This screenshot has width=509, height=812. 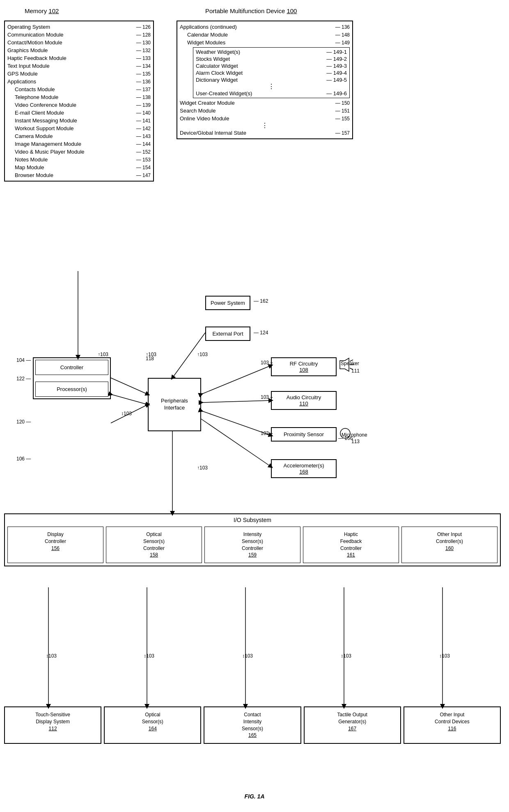 What do you see at coordinates (79, 43) in the screenshot?
I see `memory-item-contact: Contact/Motion Module — 130` at bounding box center [79, 43].